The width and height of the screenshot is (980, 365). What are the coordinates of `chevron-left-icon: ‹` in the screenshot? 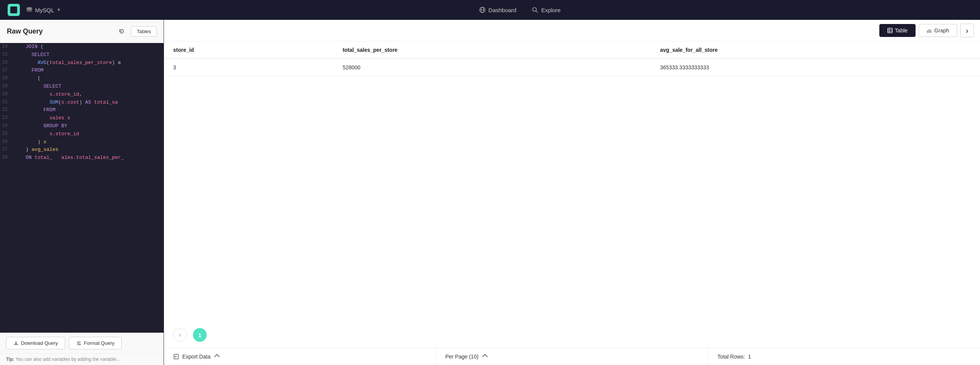 It's located at (180, 335).